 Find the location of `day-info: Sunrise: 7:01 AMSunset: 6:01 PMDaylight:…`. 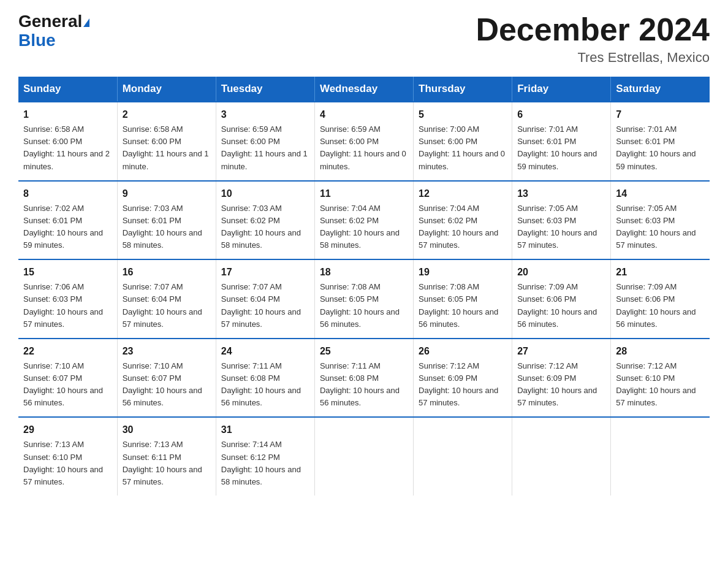

day-info: Sunrise: 7:01 AMSunset: 6:01 PMDaylight:… is located at coordinates (561, 148).